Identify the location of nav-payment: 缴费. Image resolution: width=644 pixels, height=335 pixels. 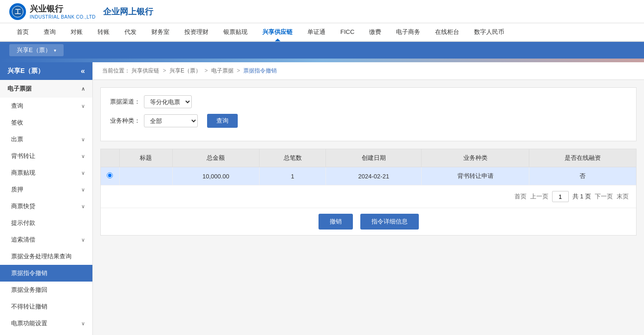
(375, 32).